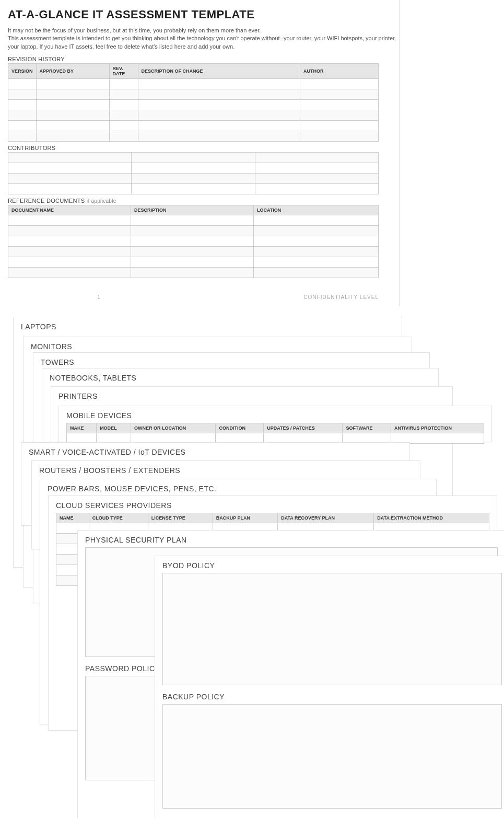 This screenshot has height=818, width=504. Describe the element at coordinates (217, 347) in the screenshot. I see `card-monitors-title: MONITORS` at that location.